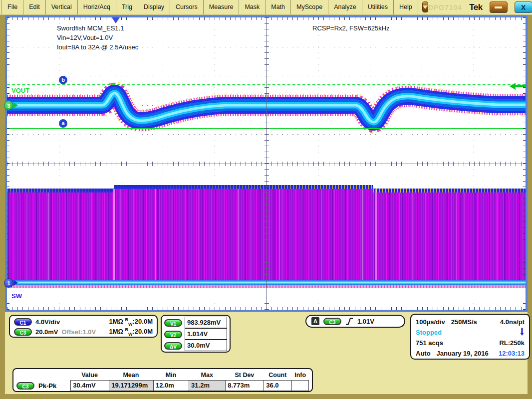 The width and height of the screenshot is (532, 399). What do you see at coordinates (499, 7) in the screenshot?
I see `minimize-button` at bounding box center [499, 7].